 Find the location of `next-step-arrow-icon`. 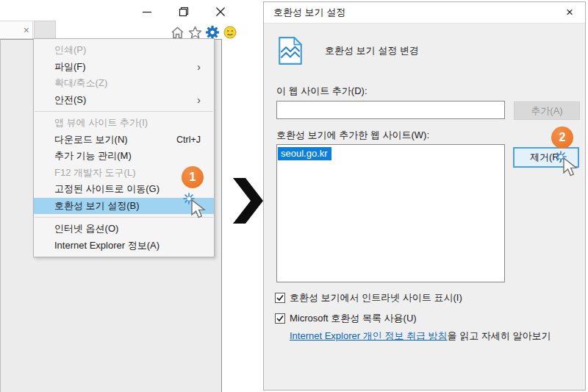

next-step-arrow-icon is located at coordinates (248, 202).